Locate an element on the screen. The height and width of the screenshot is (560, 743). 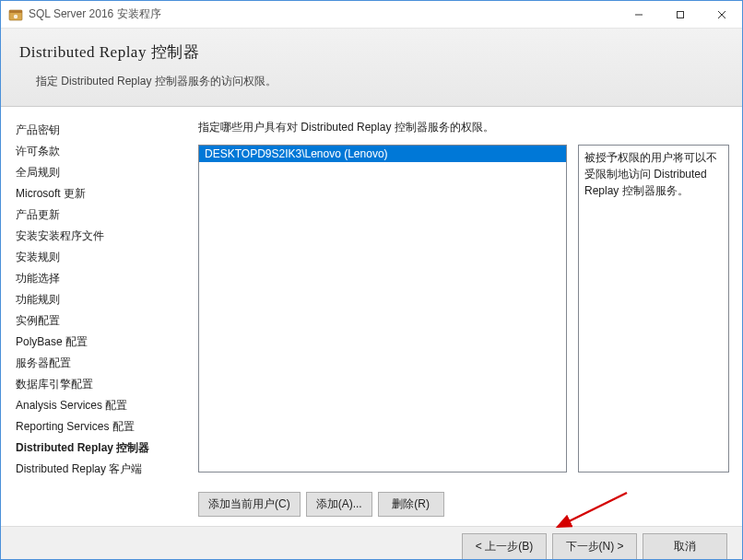
window-title: SQL Server 2016 安装程序 is located at coordinates (323, 15).